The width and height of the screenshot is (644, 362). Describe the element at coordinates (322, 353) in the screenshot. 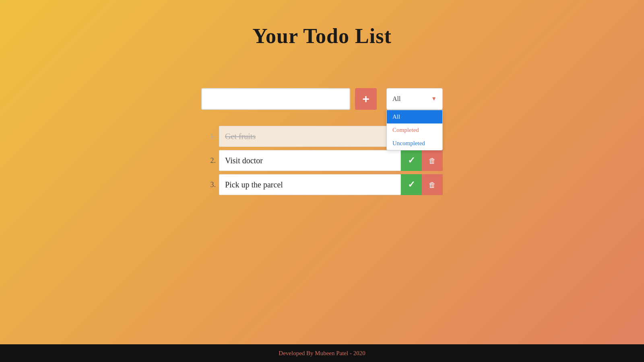

I see `footer: Developed By Mubeen Patel - 2020` at that location.